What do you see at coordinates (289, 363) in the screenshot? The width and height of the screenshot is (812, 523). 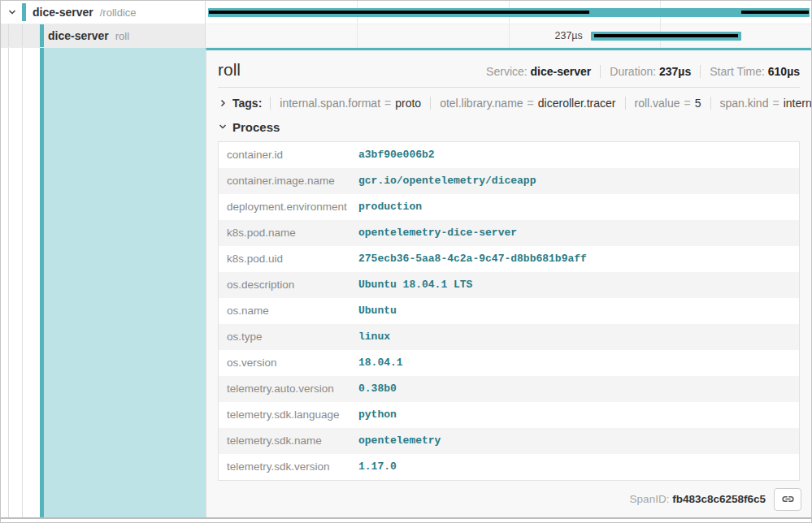 I see `process-key: os.version` at bounding box center [289, 363].